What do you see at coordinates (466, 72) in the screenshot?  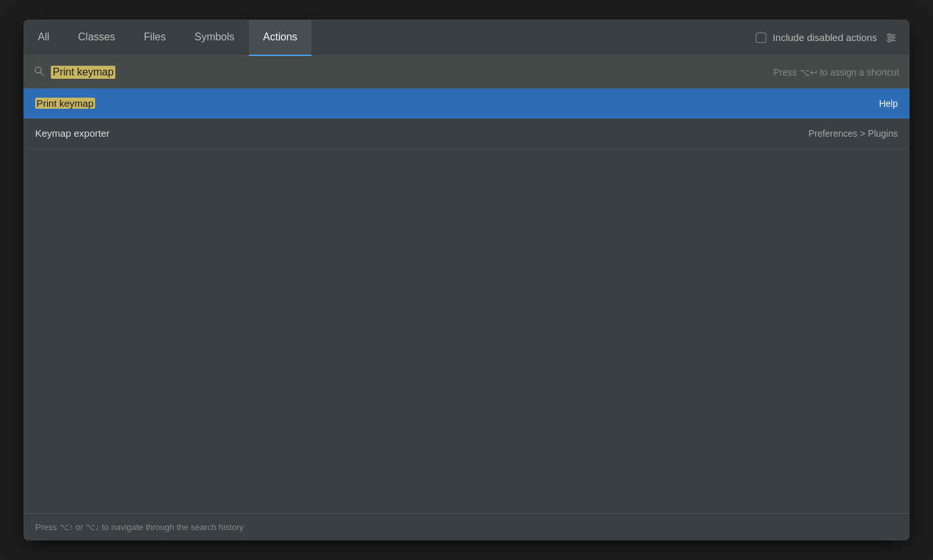 I see `search-bar: Print keymap Press ⌥↩ to assign a shortc…` at bounding box center [466, 72].